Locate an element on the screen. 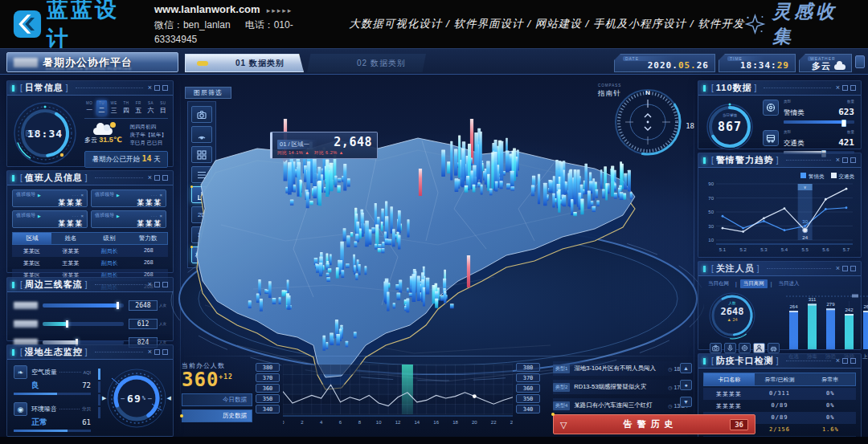  alert-row: 类型1湿地3-104片区有不明人员闯入18:24 is located at coordinates (620, 369).